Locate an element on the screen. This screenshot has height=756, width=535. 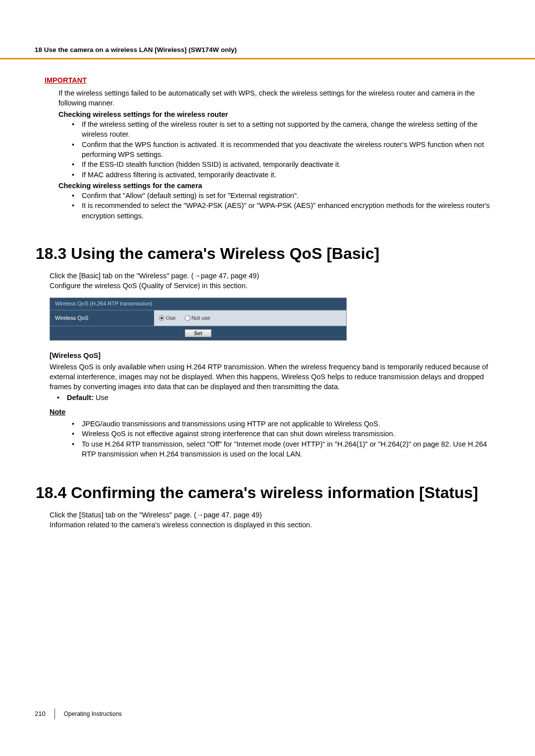
list-item: It is recommended to select the "WPA2-PS… is located at coordinates (281, 211).